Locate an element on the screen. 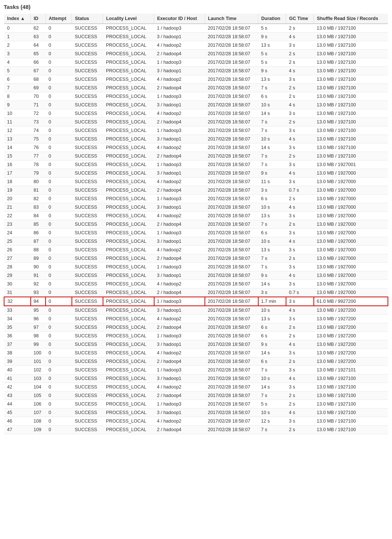  column-header-attempt: Attempt is located at coordinates (59, 19).